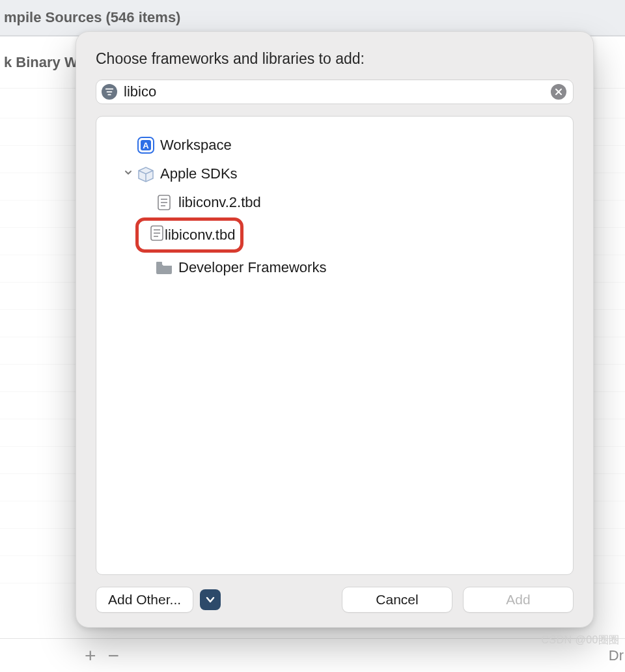 The image size is (625, 672). What do you see at coordinates (397, 600) in the screenshot?
I see `cancel-button: Cancel` at bounding box center [397, 600].